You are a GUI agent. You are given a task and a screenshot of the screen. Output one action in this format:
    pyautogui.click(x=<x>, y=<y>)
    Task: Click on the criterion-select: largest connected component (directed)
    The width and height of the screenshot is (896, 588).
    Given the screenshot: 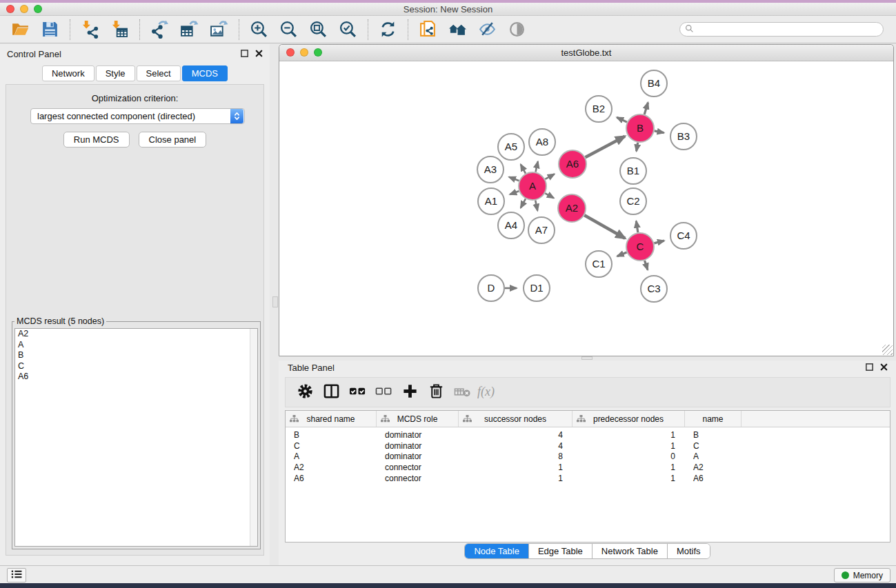 What is the action you would take?
    pyautogui.click(x=138, y=116)
    